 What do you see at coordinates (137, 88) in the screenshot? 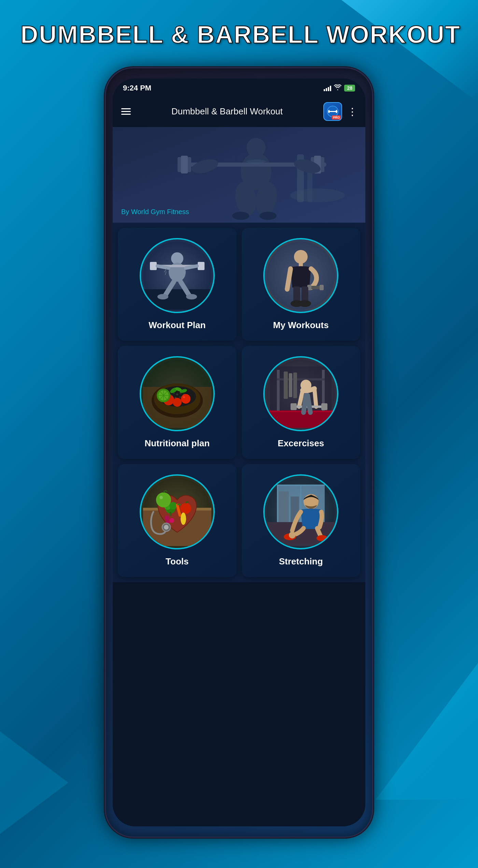
I see `status-time: 9:24 PM` at bounding box center [137, 88].